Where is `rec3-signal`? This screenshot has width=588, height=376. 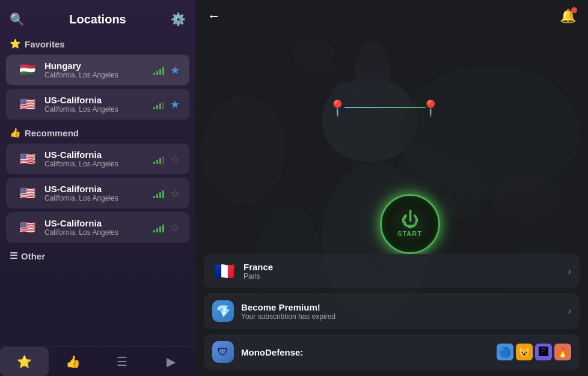
rec3-signal is located at coordinates (159, 228).